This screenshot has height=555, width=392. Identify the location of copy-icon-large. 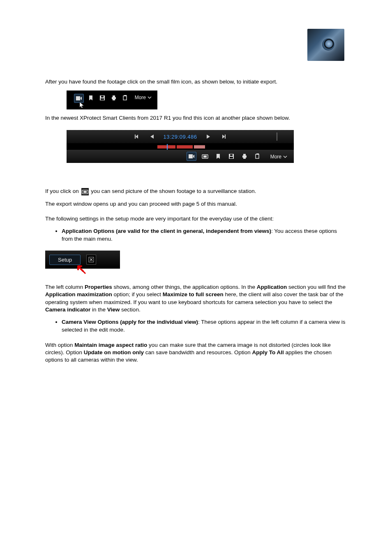
(258, 156).